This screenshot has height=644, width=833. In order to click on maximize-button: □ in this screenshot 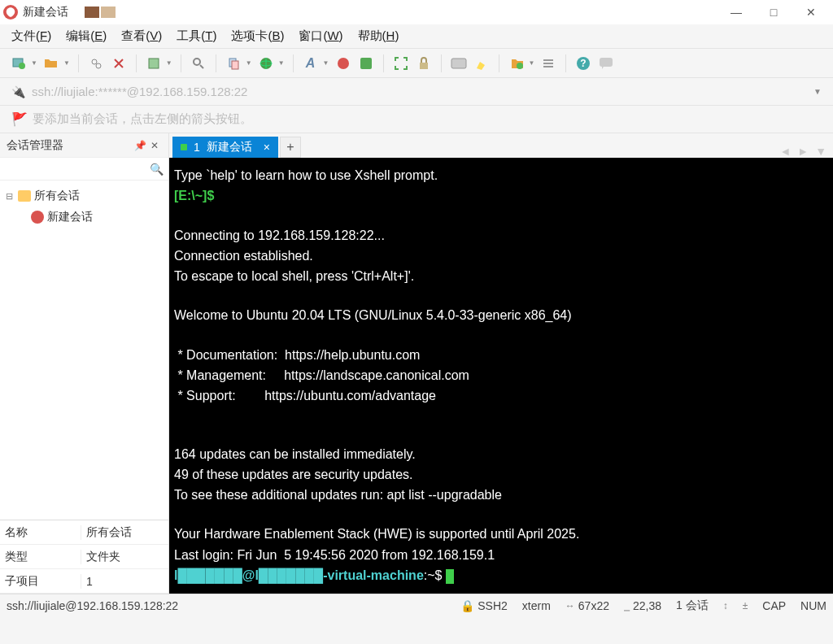, I will do `click(774, 12)`.